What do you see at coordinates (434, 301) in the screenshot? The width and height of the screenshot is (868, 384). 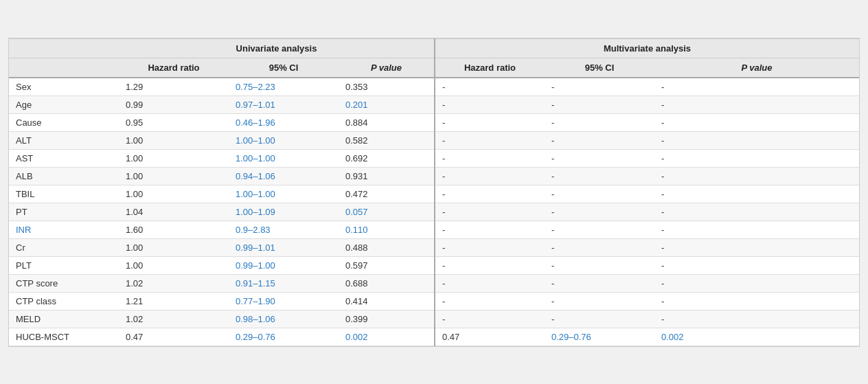 I see `table-row: CTP class1.210.77–1.900.414---` at bounding box center [434, 301].